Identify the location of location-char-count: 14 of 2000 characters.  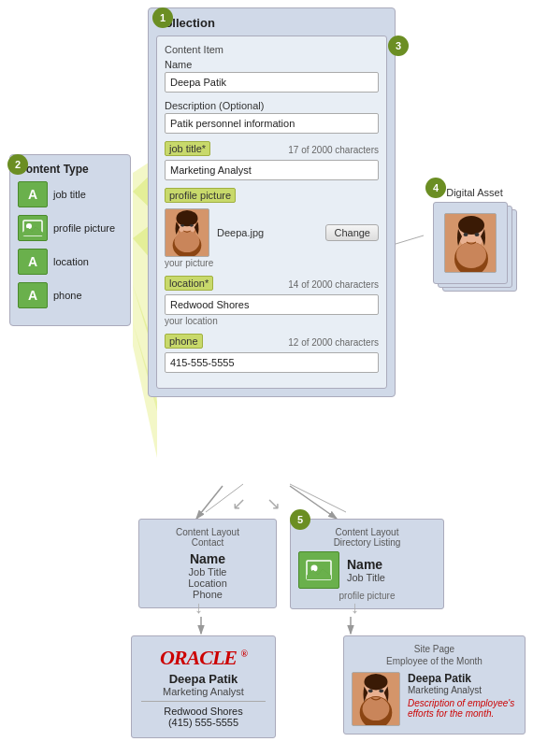
(333, 284).